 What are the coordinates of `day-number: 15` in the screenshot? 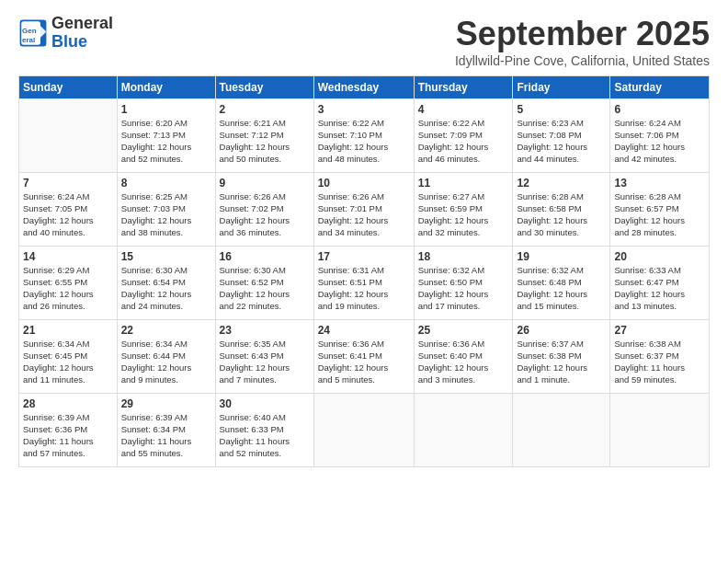 It's located at (166, 257).